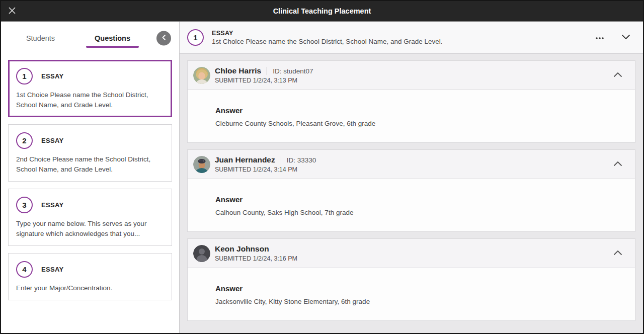 This screenshot has height=334, width=644. Describe the element at coordinates (90, 277) in the screenshot. I see `question-card-4: 4 ESSAY Enter your Major/Concentration.` at that location.